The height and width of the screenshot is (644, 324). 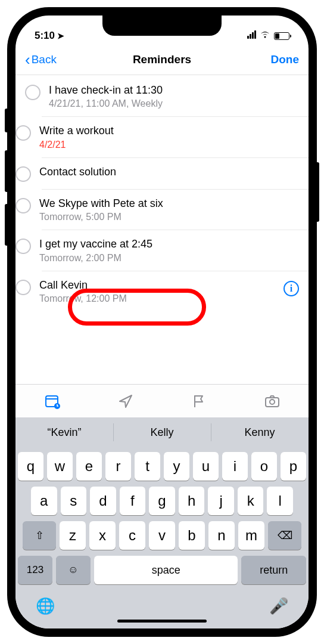 I want to click on key-h: h, so click(x=192, y=501).